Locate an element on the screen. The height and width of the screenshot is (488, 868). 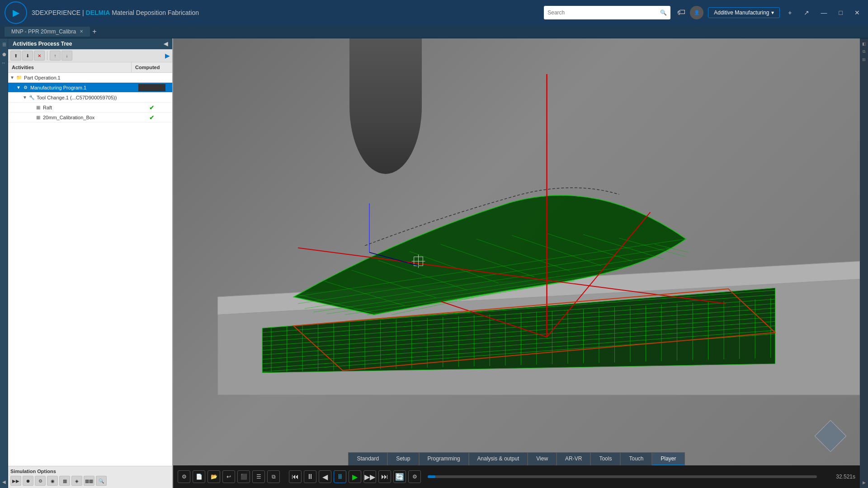
tab-ar-vr: AR-VR is located at coordinates (573, 459).